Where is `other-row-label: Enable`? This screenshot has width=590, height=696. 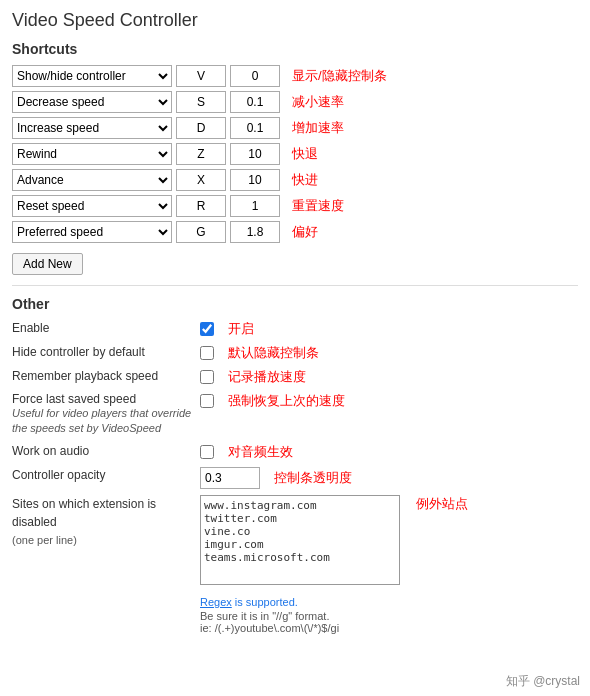
other-row-label: Enable is located at coordinates (102, 328).